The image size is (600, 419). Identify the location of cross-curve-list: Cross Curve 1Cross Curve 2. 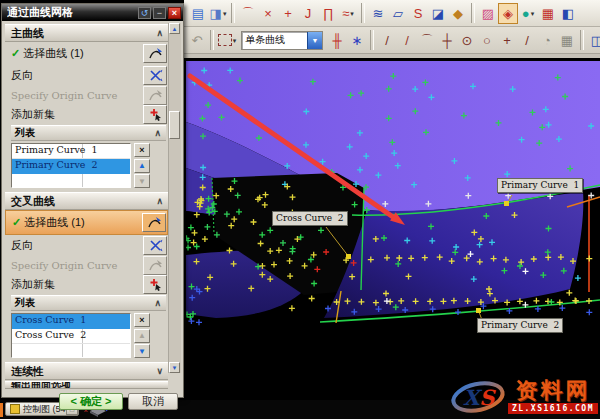
(71, 336).